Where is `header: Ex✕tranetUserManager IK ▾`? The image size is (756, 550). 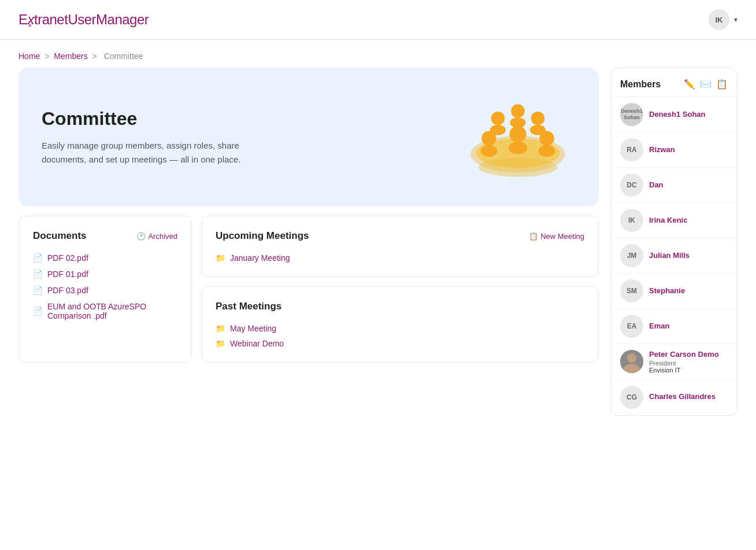 header: Ex✕tranetUserManager IK ▾ is located at coordinates (378, 20).